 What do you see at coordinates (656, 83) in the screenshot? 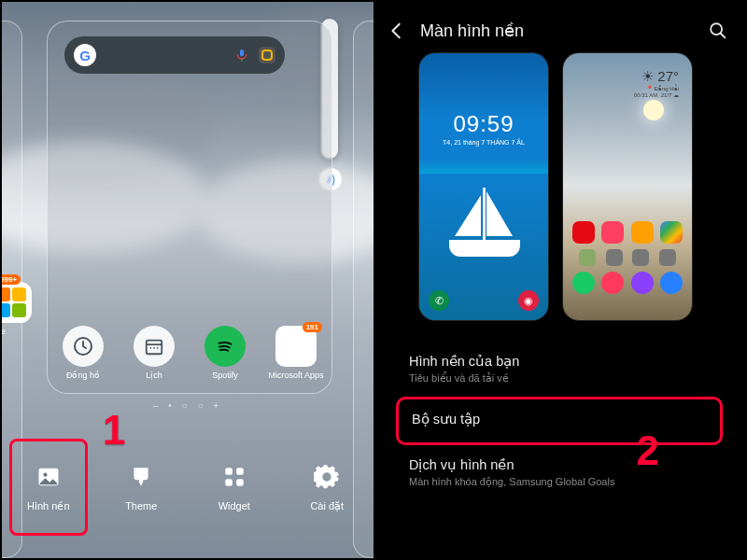
I see `weather-widget: ☀ 27° 📍 Đằng Hải 00:31 AM, 21/7 ☁` at bounding box center [656, 83].